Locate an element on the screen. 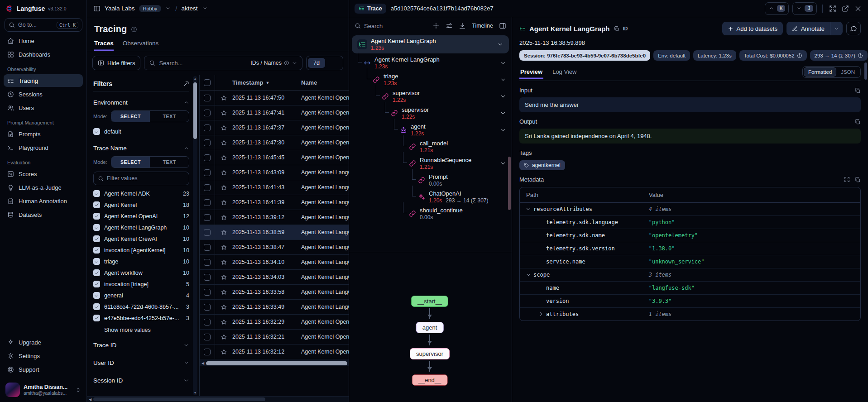 The image size is (868, 402). copy-id-icon is located at coordinates (617, 29).